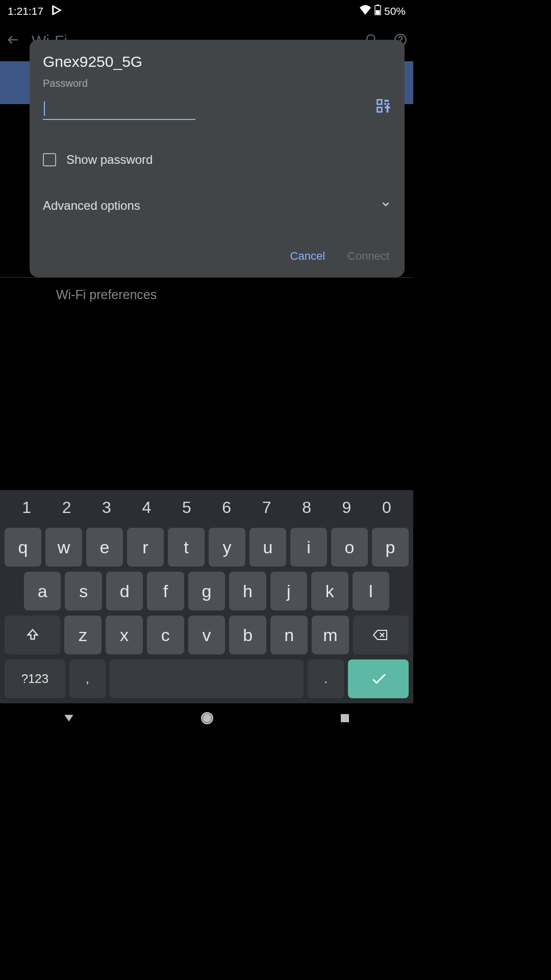 The width and height of the screenshot is (551, 980). Describe the element at coordinates (88, 679) in the screenshot. I see `key-comma: ,` at that location.